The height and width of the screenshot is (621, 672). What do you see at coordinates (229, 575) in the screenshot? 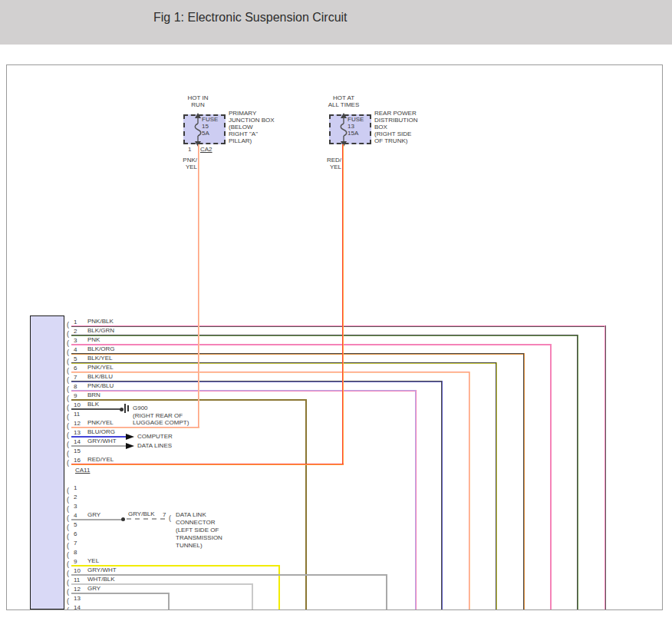
I see `wire-gry-wht` at bounding box center [229, 575].